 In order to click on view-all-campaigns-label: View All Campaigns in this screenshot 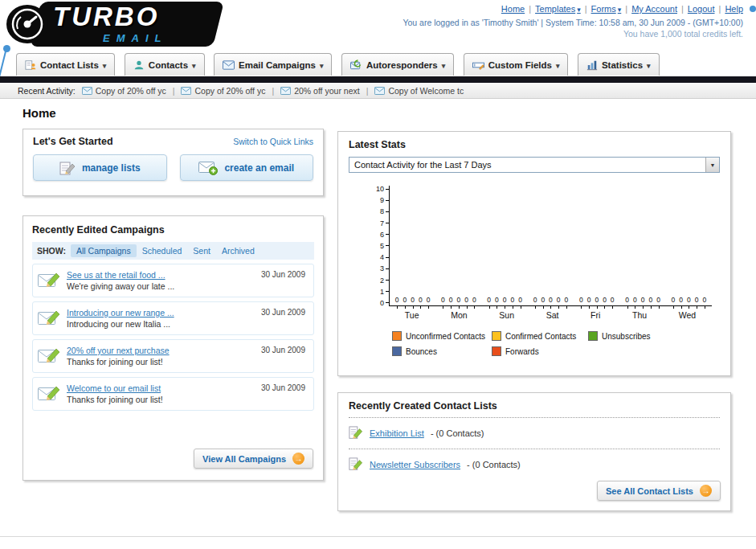, I will do `click(244, 459)`.